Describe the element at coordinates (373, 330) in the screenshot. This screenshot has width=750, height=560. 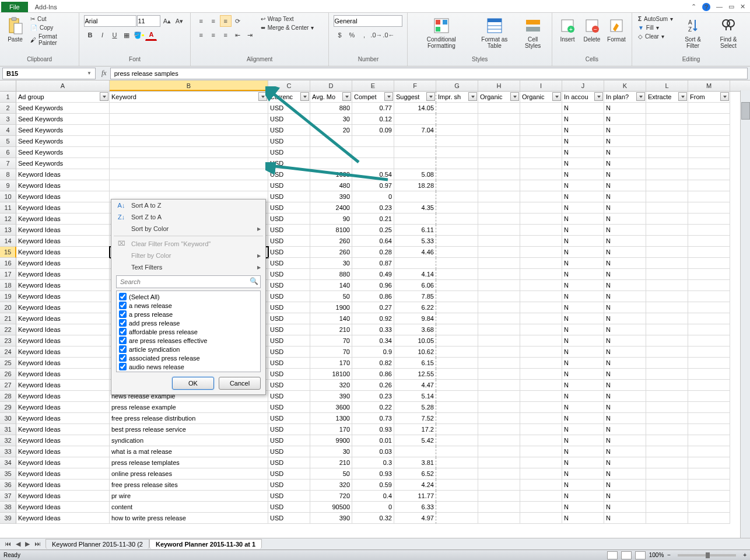
I see `cell: 0.33` at that location.